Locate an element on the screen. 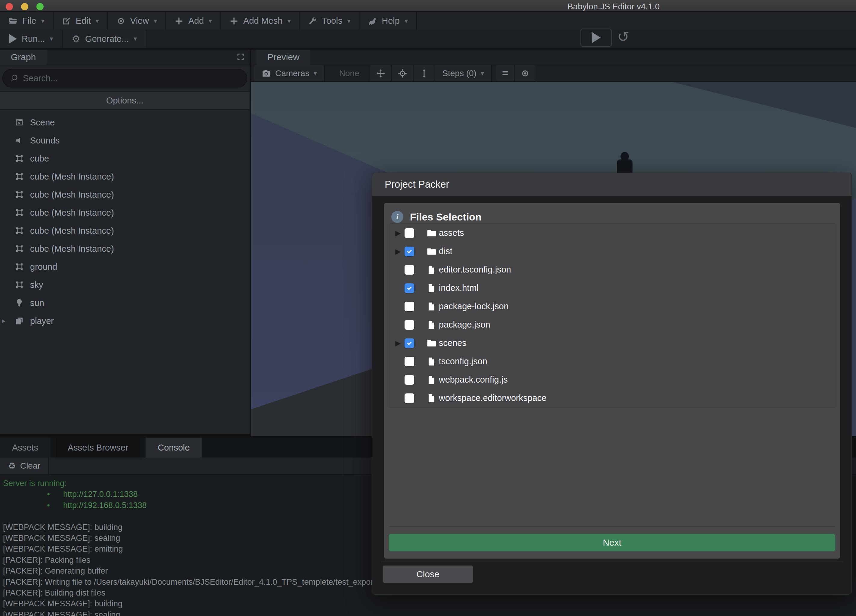 This screenshot has width=856, height=616. tree-node-scene: Scene is located at coordinates (125, 122).